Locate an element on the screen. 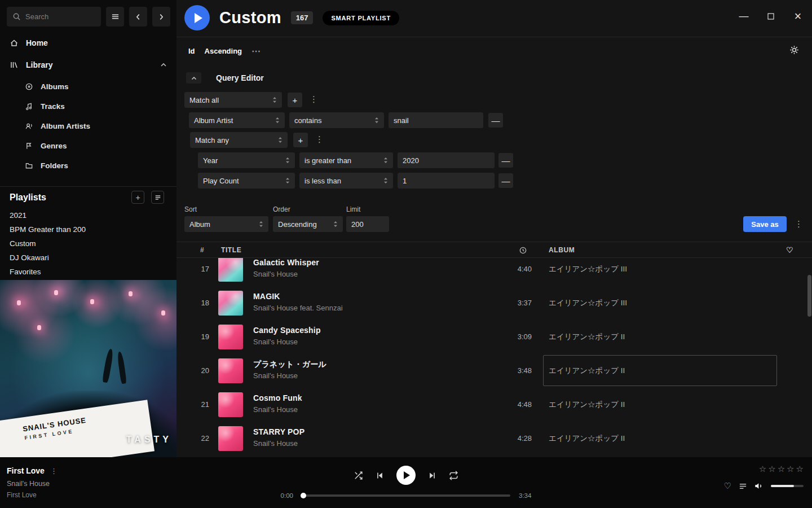 The height and width of the screenshot is (508, 812). progress-bar is located at coordinates (406, 496).